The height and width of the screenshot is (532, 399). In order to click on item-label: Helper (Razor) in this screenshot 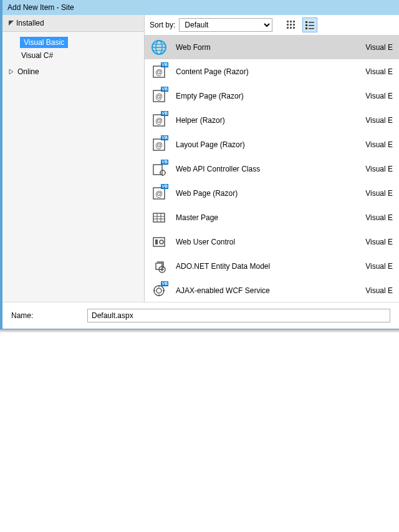, I will do `click(271, 120)`.